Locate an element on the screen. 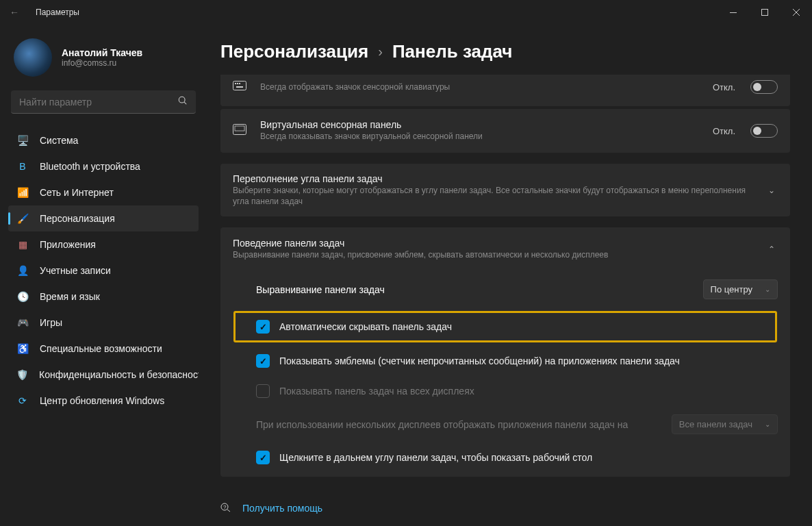  row-sub: Выберите значки, которые могут отображат… is located at coordinates (493, 196).